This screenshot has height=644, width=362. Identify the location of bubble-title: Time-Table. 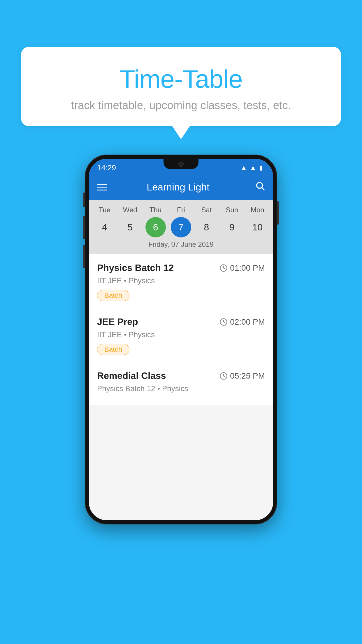
(181, 79).